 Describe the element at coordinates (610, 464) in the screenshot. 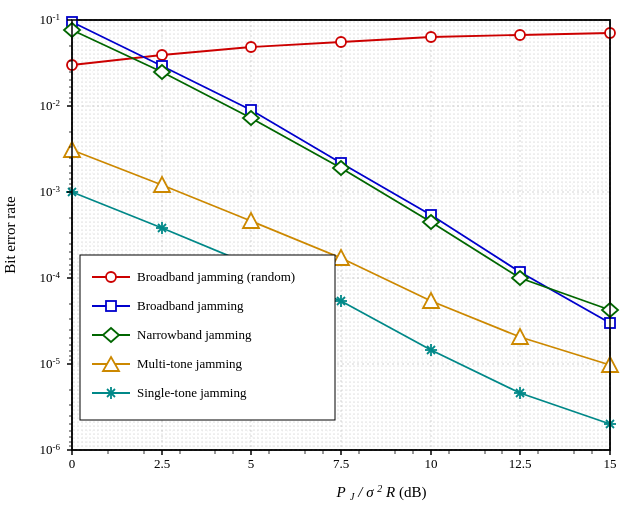

I see `x-tick-label-15: 15` at that location.